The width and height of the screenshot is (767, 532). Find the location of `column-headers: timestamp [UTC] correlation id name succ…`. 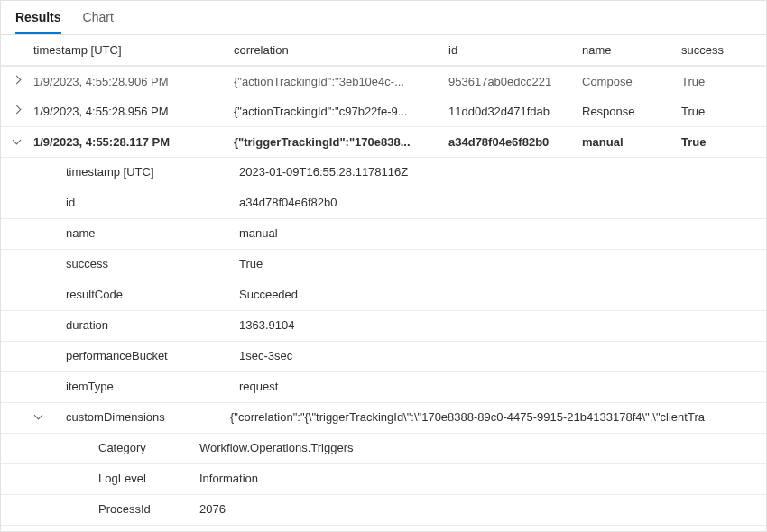

column-headers: timestamp [UTC] correlation id name succ… is located at coordinates (384, 50).